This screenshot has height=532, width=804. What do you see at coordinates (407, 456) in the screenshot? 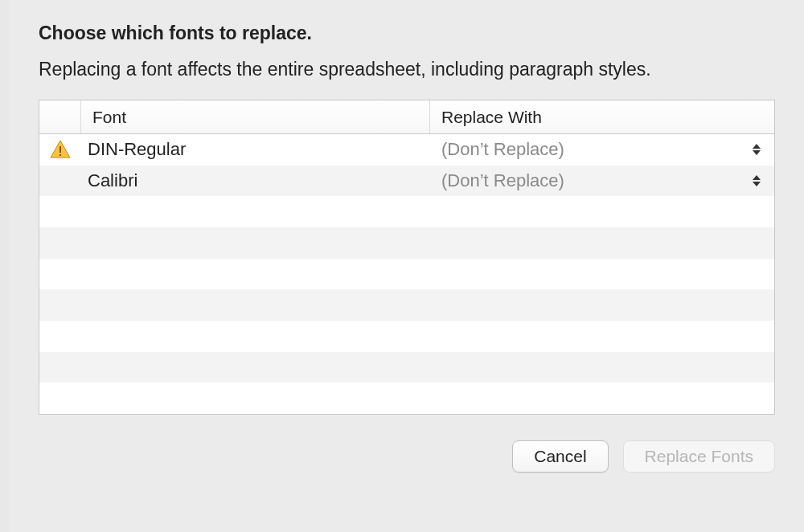
I see `button-bar: Cancel Replace Fonts` at bounding box center [407, 456].